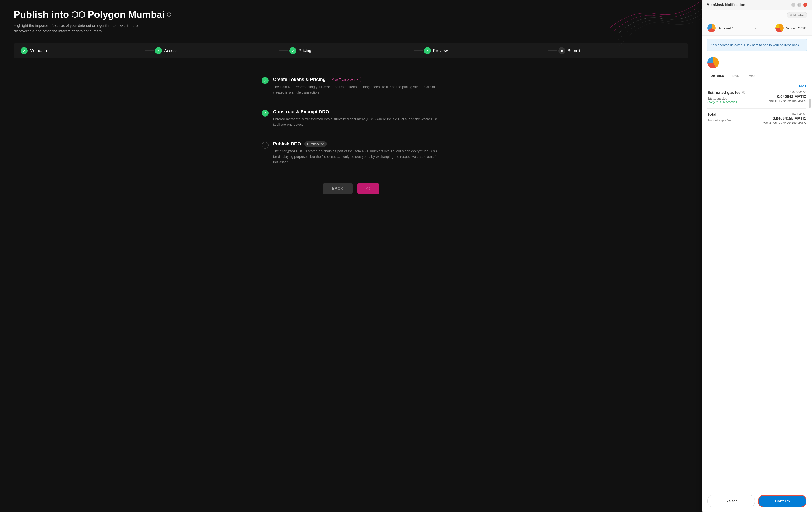  I want to click on step-icon-submit: 5, so click(562, 51).